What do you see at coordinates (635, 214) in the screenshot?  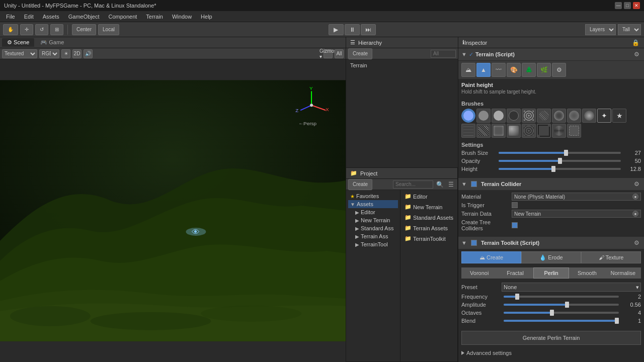 I see `terrain-data-picker-icon: ●` at bounding box center [635, 214].